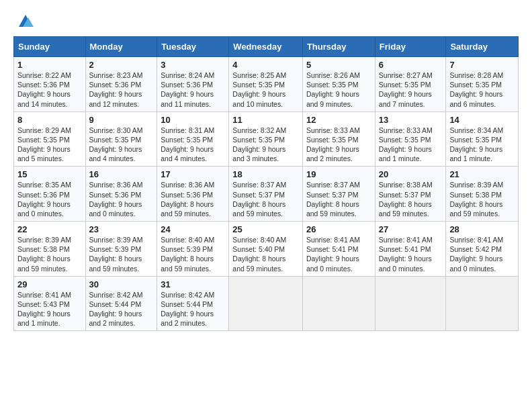  What do you see at coordinates (193, 194) in the screenshot?
I see `calendar-cell: 17Sunrise: 8:36 AM Sunset: 5:36 PM Dayli…` at bounding box center [193, 194].